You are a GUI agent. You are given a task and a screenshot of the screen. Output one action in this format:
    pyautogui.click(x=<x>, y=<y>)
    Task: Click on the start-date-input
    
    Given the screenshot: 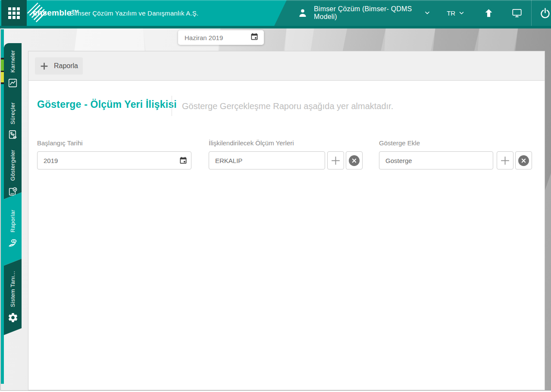 What is the action you would take?
    pyautogui.click(x=114, y=160)
    